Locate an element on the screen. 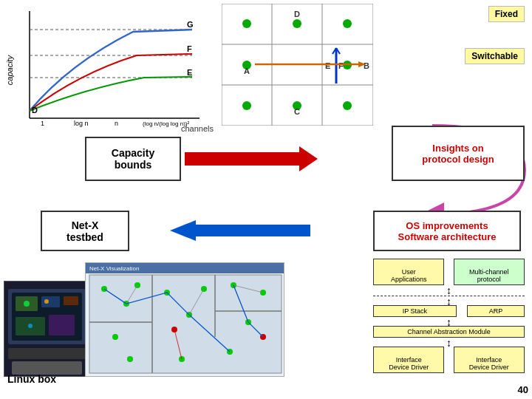  interface-driver-2-block: Interface Device Driver is located at coordinates (489, 360).